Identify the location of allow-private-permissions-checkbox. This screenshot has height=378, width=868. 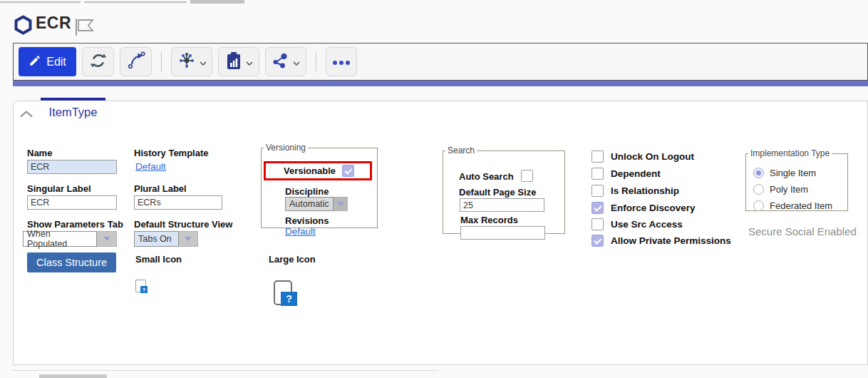
(597, 241).